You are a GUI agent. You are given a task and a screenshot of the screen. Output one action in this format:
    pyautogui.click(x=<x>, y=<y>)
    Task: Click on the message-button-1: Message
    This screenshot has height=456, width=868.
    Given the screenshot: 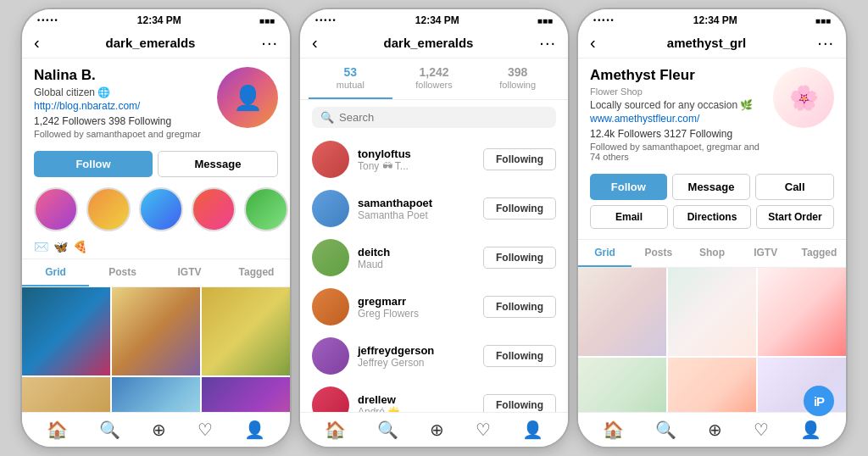 What is the action you would take?
    pyautogui.click(x=218, y=164)
    